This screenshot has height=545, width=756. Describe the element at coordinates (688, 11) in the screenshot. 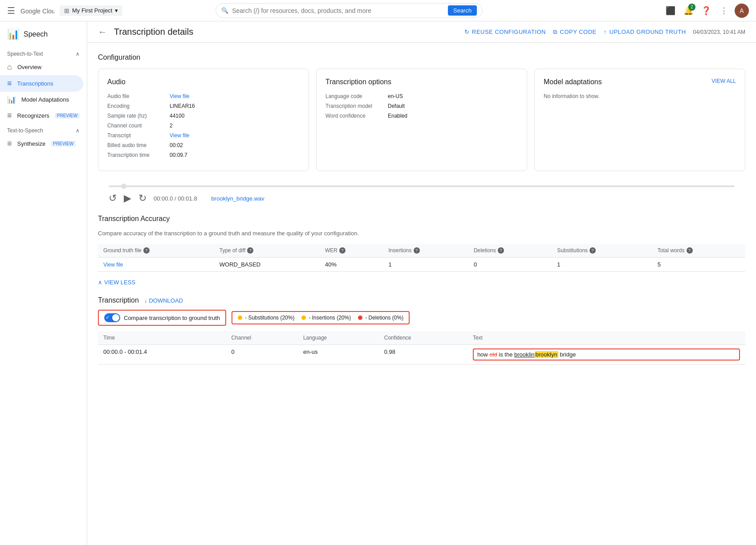

I see `notifications-btn: 🔔 2` at that location.